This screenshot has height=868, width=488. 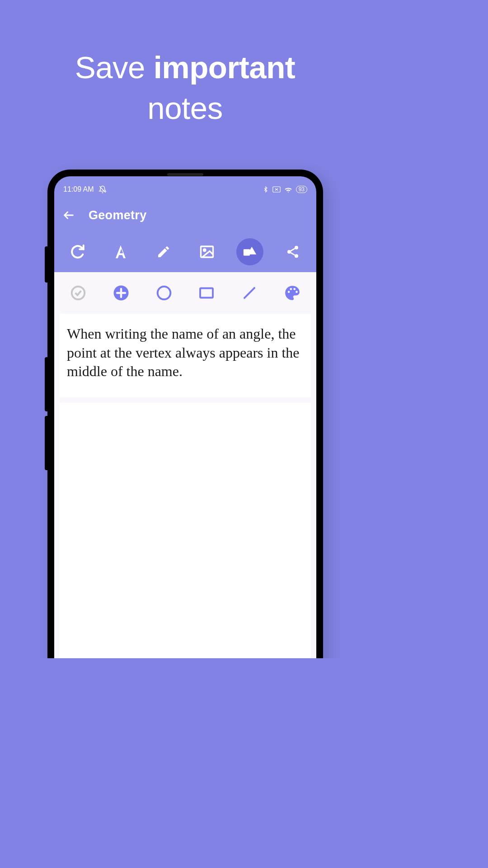 I want to click on status-time: 11:09 AM, so click(x=79, y=189).